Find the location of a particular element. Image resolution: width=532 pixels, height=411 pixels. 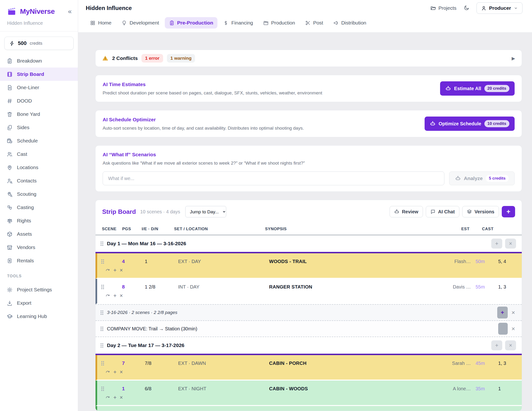

tab-home: Home is located at coordinates (101, 23).